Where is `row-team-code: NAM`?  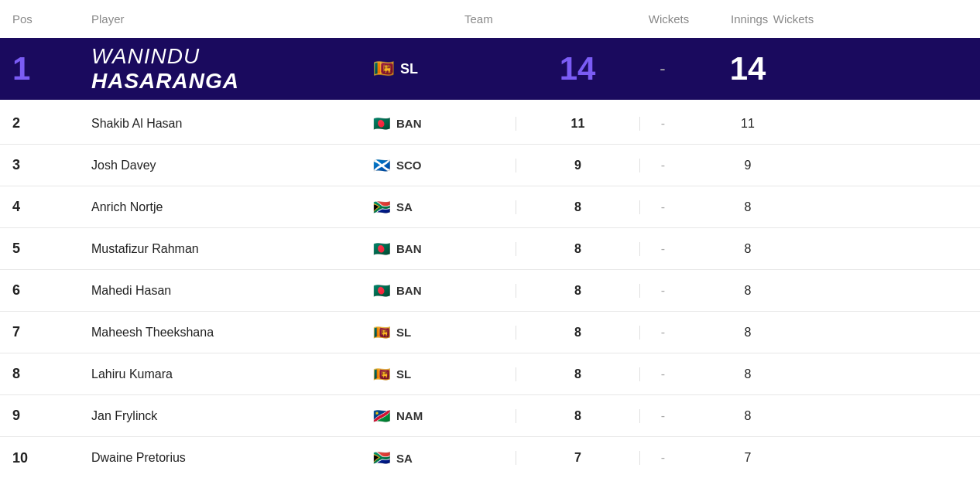
row-team-code: NAM is located at coordinates (409, 416).